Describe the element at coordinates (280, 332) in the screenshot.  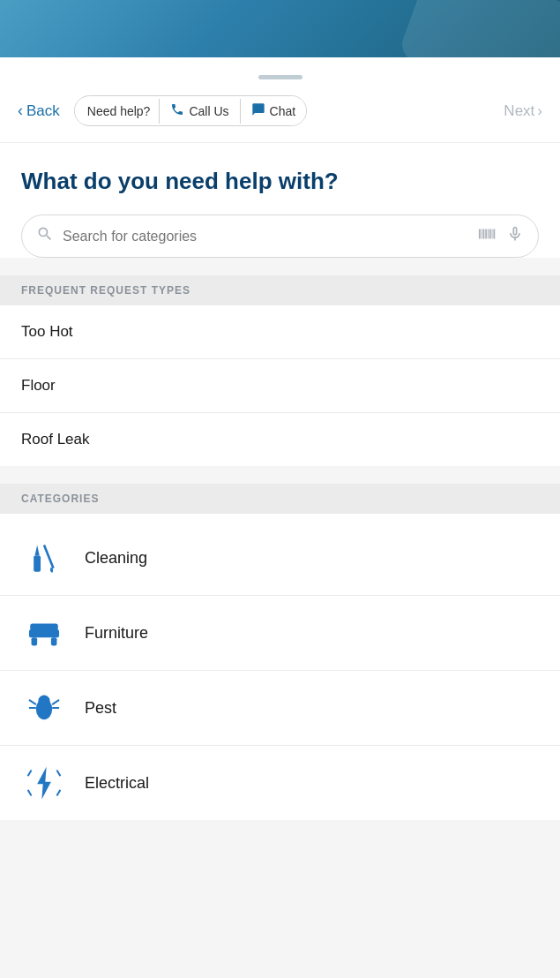
I see `frequent-item-too-hot: Too Hot` at that location.